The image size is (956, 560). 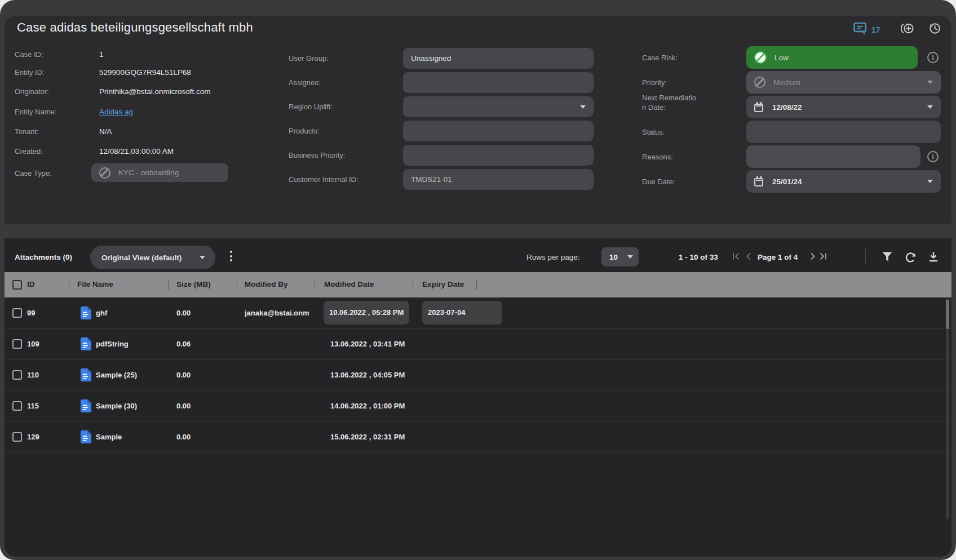 What do you see at coordinates (787, 107) in the screenshot?
I see `next-remediation-date-value: 12/08/22` at bounding box center [787, 107].